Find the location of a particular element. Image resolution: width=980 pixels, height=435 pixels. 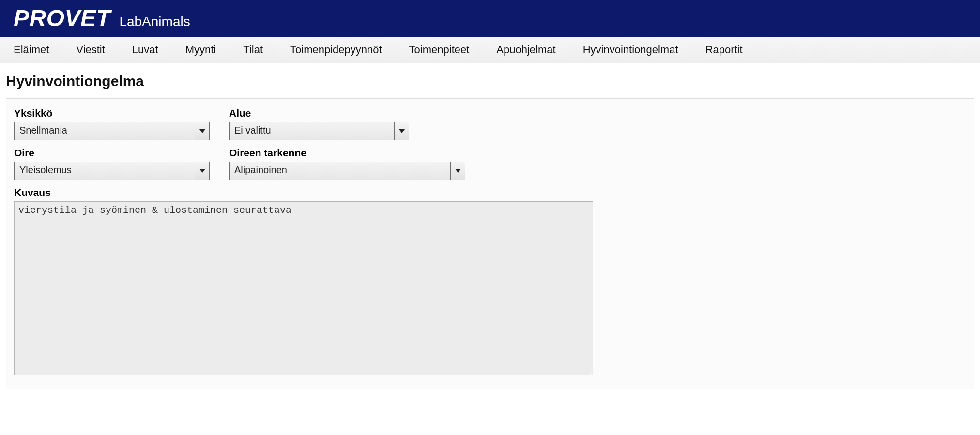

label-alue: Alue is located at coordinates (319, 113).